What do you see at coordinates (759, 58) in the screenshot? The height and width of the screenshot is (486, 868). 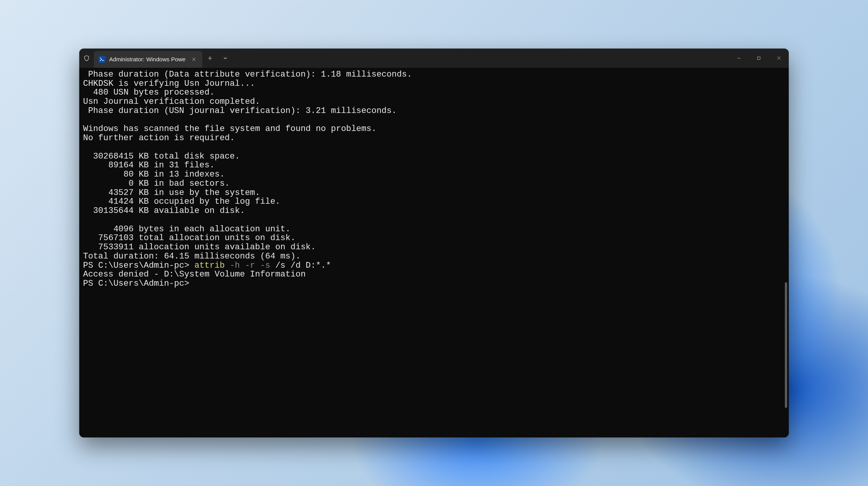 I see `maximize-button` at bounding box center [759, 58].